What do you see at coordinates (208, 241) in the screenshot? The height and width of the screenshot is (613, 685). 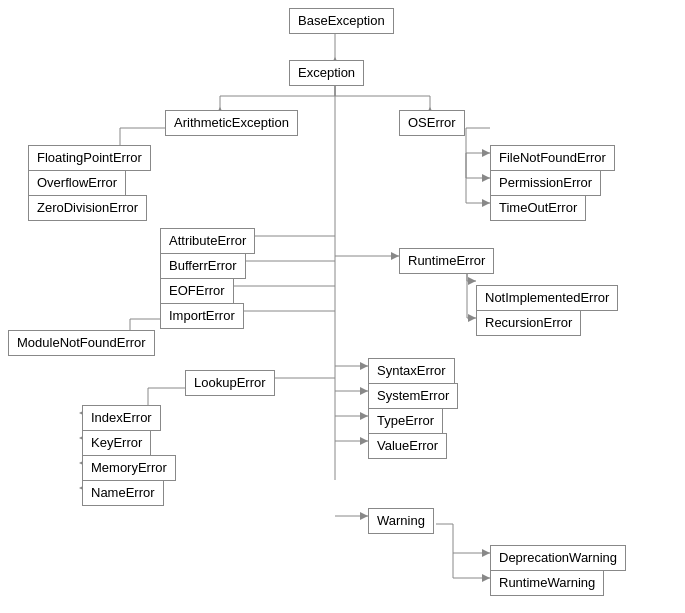 I see `node-attributeerror: AttributeError` at bounding box center [208, 241].